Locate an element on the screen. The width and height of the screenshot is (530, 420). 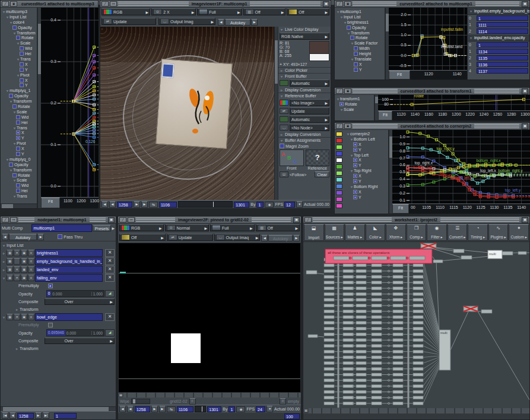
tree-item: ▿Bottom Right is located at coordinates (367, 186).